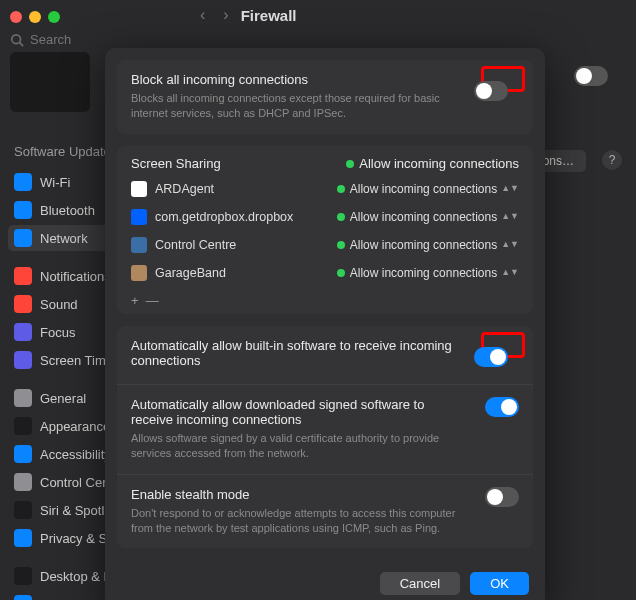 The height and width of the screenshot is (600, 636). Describe the element at coordinates (59, 304) in the screenshot. I see `sidebar-item-label: Sound` at that location.